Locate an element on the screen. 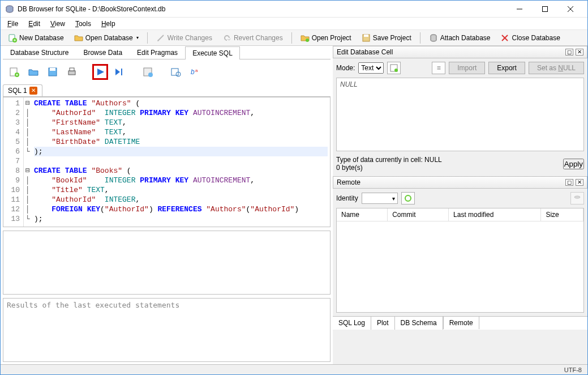  apply-button: Apply is located at coordinates (574, 164).